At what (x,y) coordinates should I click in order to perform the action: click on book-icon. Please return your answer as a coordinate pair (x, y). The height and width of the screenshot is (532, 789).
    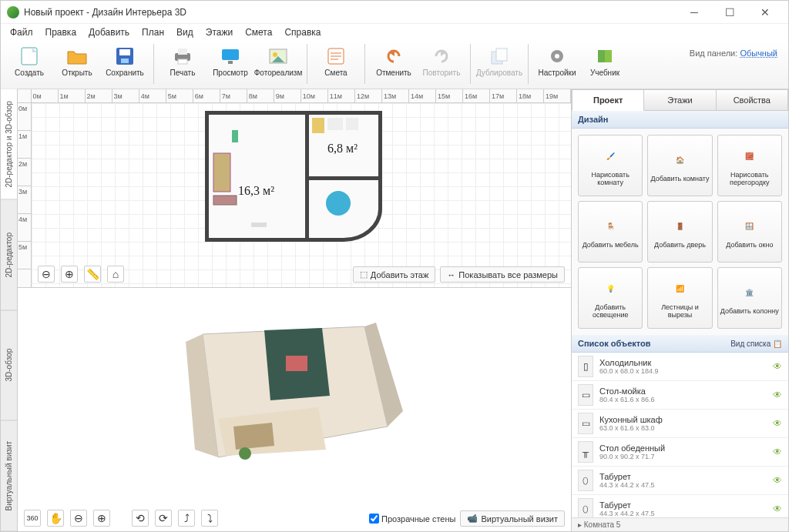
    Looking at the image, I should click on (605, 56).